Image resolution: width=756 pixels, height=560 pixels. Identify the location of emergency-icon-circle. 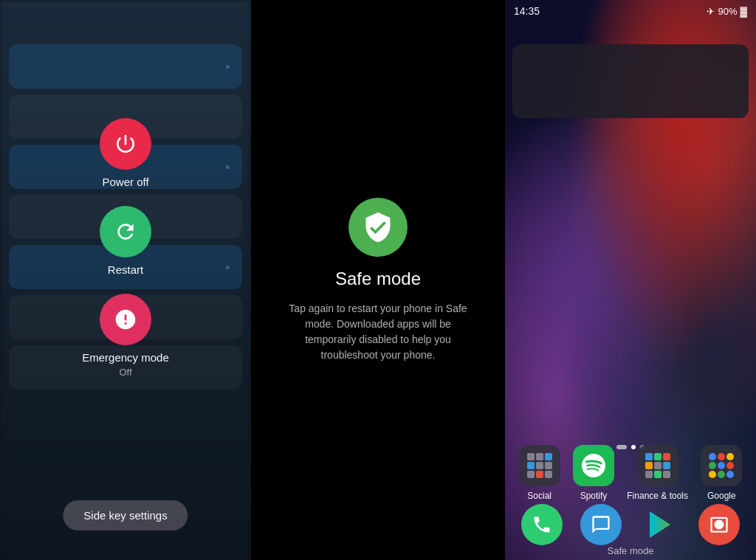
(126, 319).